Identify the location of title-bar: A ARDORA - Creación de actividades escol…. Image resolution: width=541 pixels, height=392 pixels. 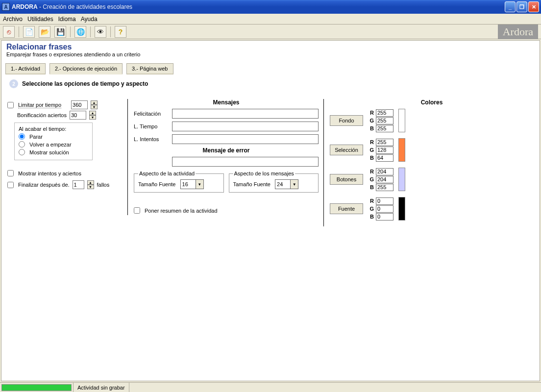
(270, 7).